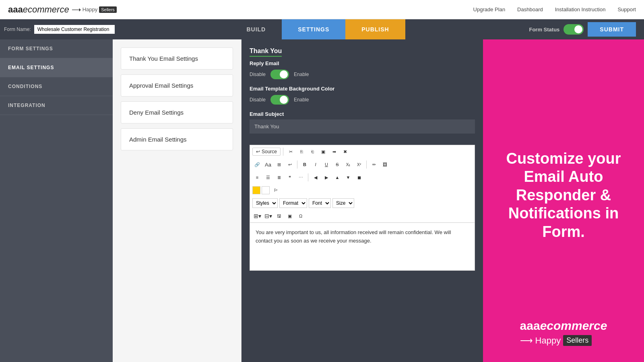 This screenshot has width=644, height=362. I want to click on toolbar-edit: ✏, so click(374, 165).